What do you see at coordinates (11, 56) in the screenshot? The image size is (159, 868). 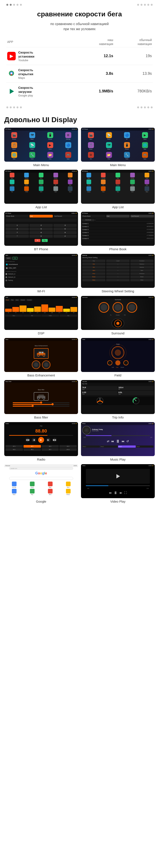 I see `youtube-icon: ▶` at bounding box center [11, 56].